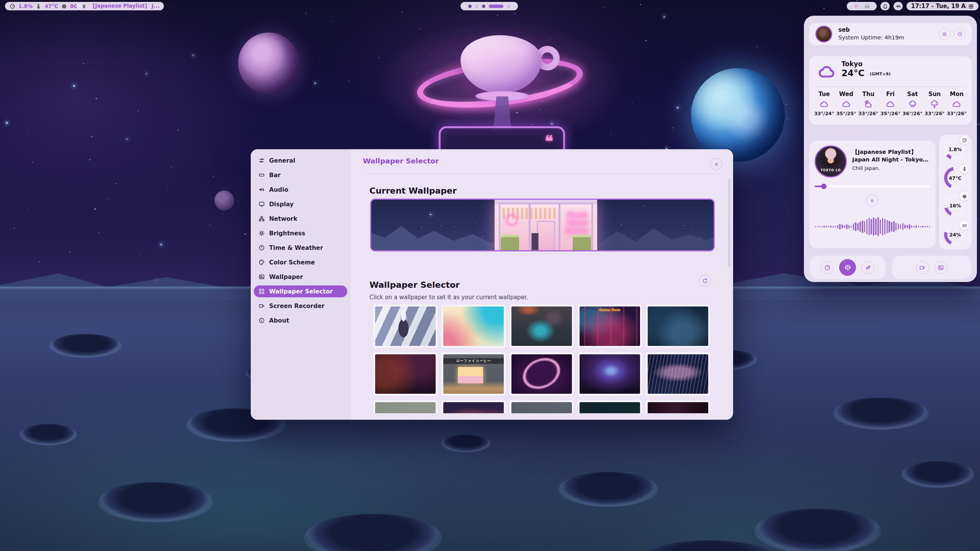 The height and width of the screenshot is (551, 980). I want to click on sidebar-item-audio: Audio, so click(301, 190).